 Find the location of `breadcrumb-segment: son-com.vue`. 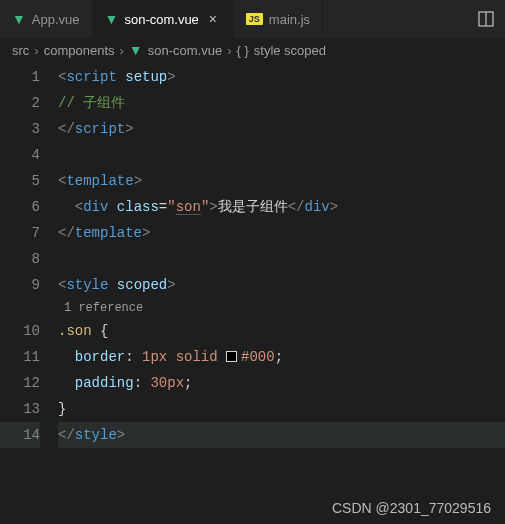

breadcrumb-segment: son-com.vue is located at coordinates (185, 50).